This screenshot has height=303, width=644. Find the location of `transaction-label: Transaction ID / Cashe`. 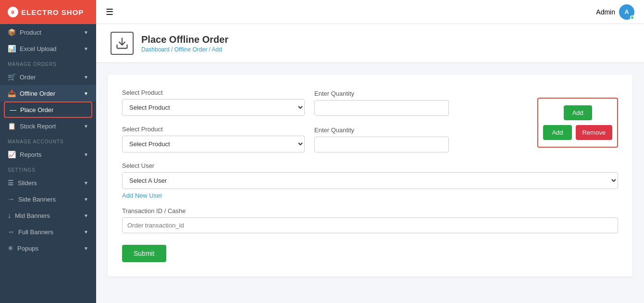

transaction-label: Transaction ID / Cashe is located at coordinates (370, 211).